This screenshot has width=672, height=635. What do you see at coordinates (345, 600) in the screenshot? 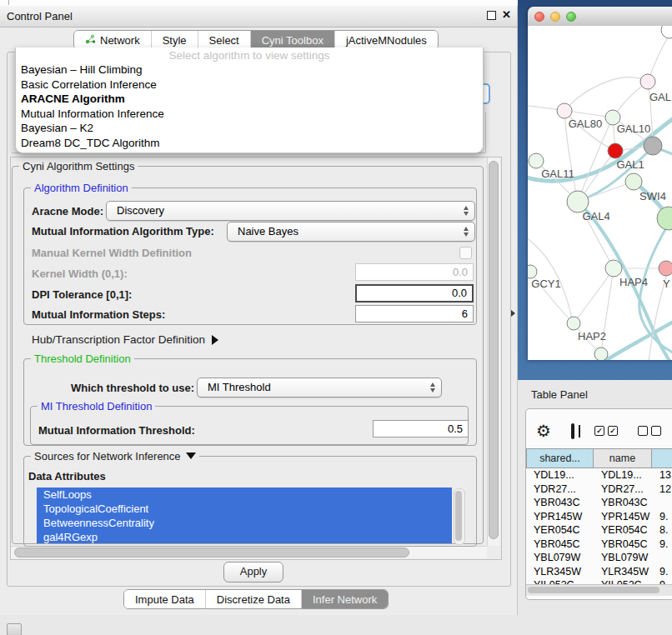
I see `tab-label: Infer Network` at bounding box center [345, 600].